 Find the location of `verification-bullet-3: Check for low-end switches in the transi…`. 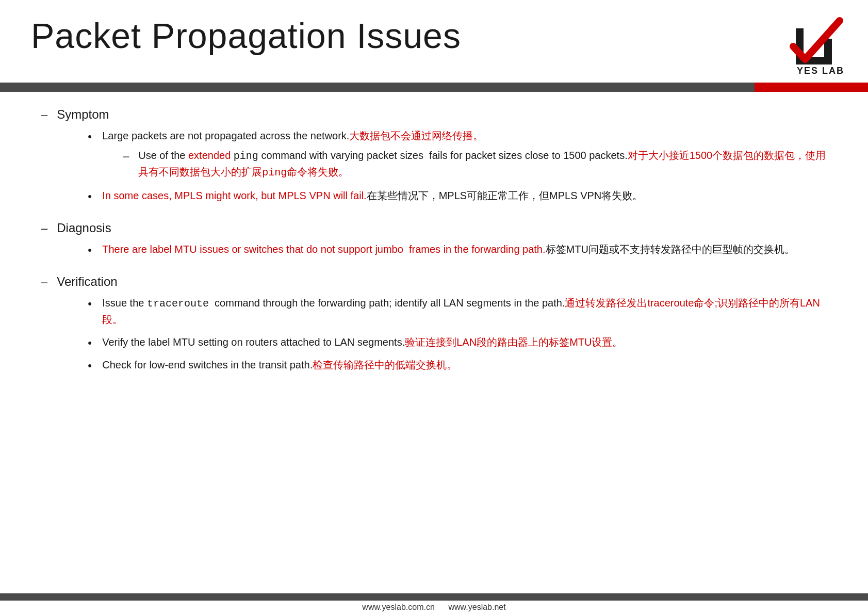

verification-bullet-3: Check for low-end switches in the transi… is located at coordinates (457, 365).